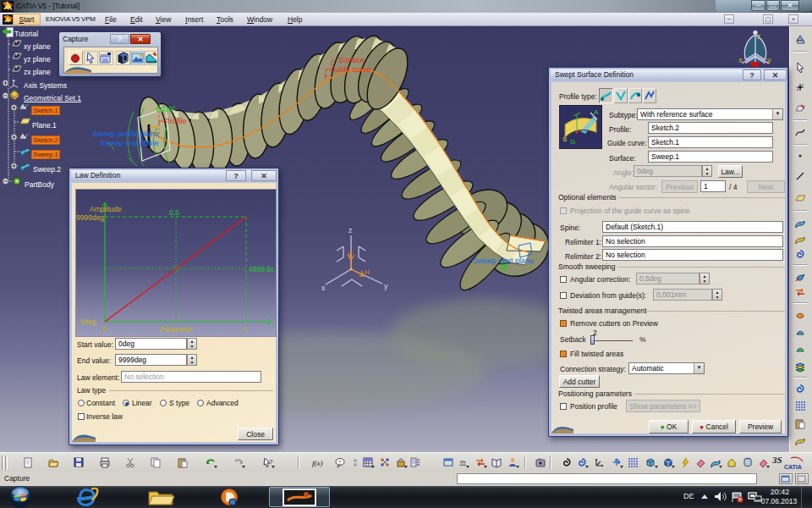  What do you see at coordinates (88, 322) in the screenshot?
I see `svg-text: 0deg` at bounding box center [88, 322].